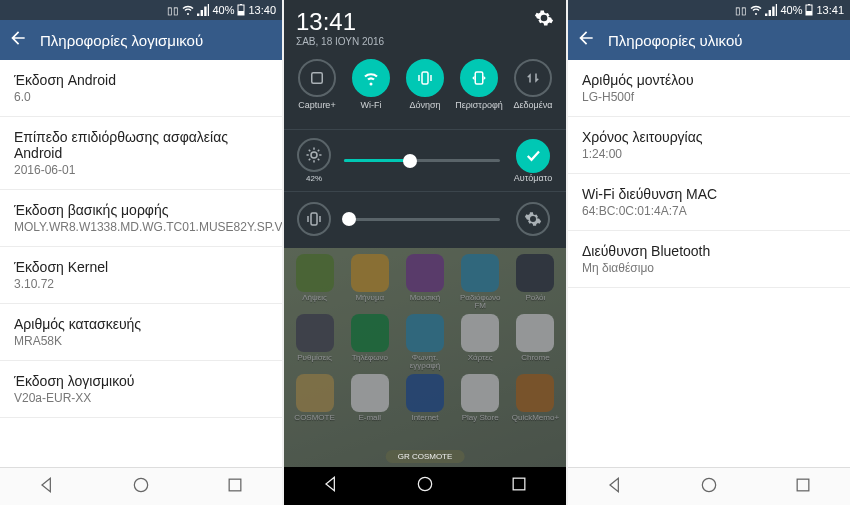  I want to click on setting-label: Wi-Fi διεύθυνση MAC, so click(709, 194).